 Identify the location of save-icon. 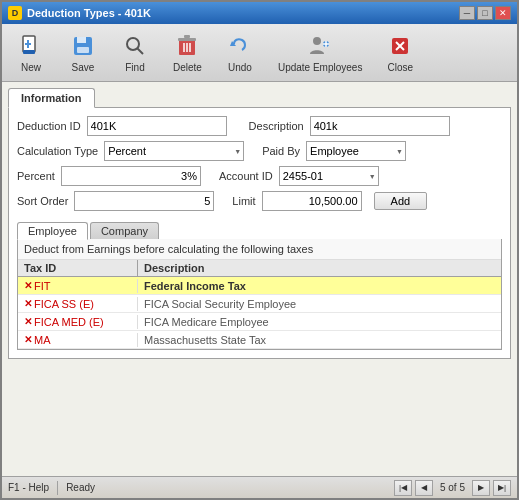
(83, 46).